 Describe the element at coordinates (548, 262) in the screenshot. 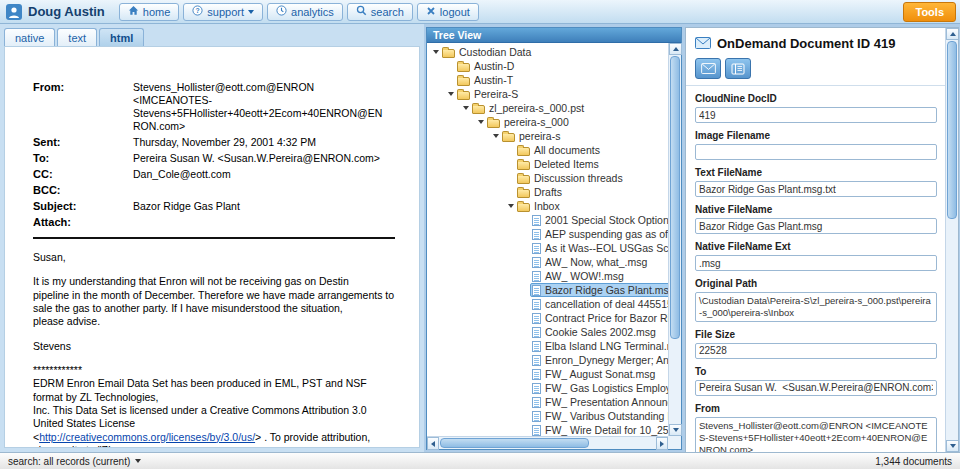

I see `tree-item: AW_ Now, what_.msg` at that location.